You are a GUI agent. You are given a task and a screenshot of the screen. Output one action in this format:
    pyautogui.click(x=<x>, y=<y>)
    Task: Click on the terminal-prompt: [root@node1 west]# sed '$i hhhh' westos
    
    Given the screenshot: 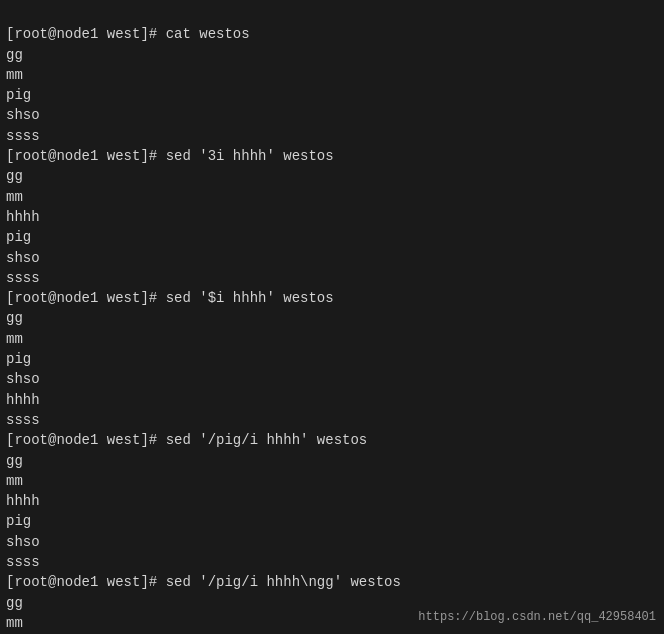 What is the action you would take?
    pyautogui.click(x=332, y=298)
    